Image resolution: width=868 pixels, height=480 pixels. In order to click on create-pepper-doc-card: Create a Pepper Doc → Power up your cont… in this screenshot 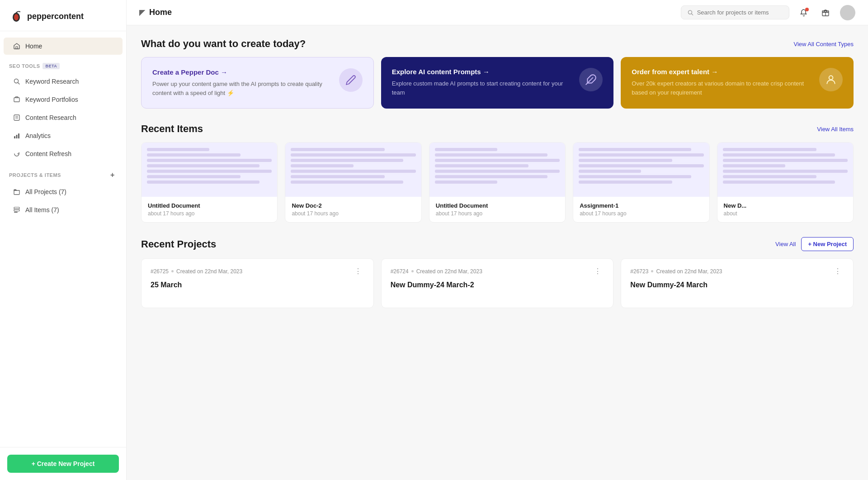, I will do `click(258, 83)`.